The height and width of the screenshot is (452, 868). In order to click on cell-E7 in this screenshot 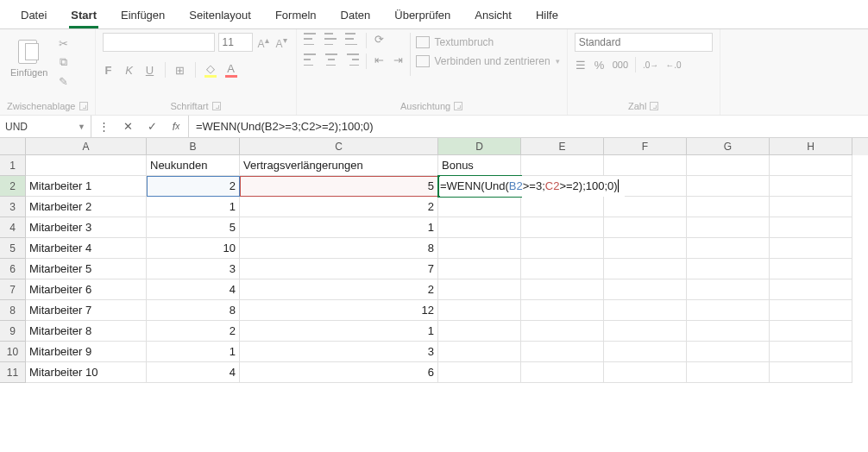, I will do `click(563, 290)`.